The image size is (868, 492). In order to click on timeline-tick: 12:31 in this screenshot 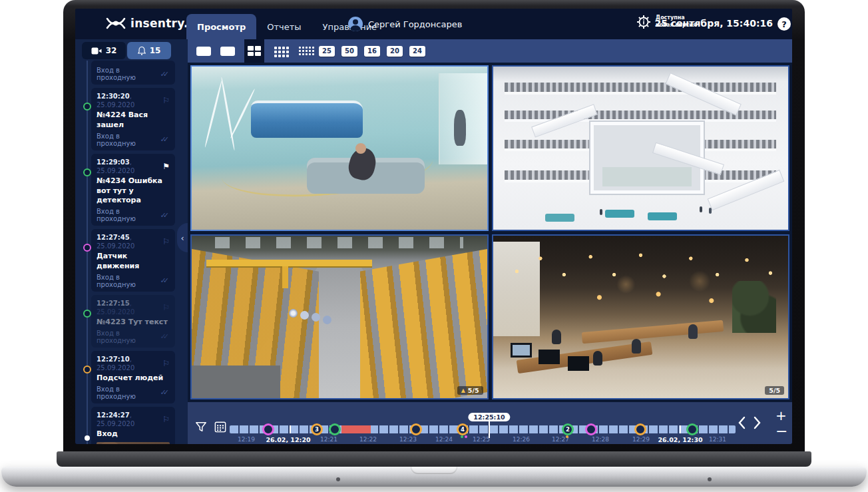, I will do `click(718, 439)`.